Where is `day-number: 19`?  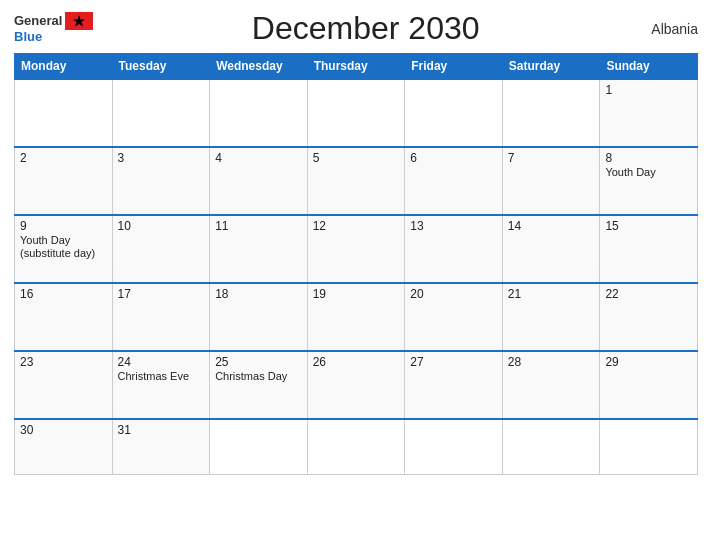
day-number: 19 is located at coordinates (356, 294).